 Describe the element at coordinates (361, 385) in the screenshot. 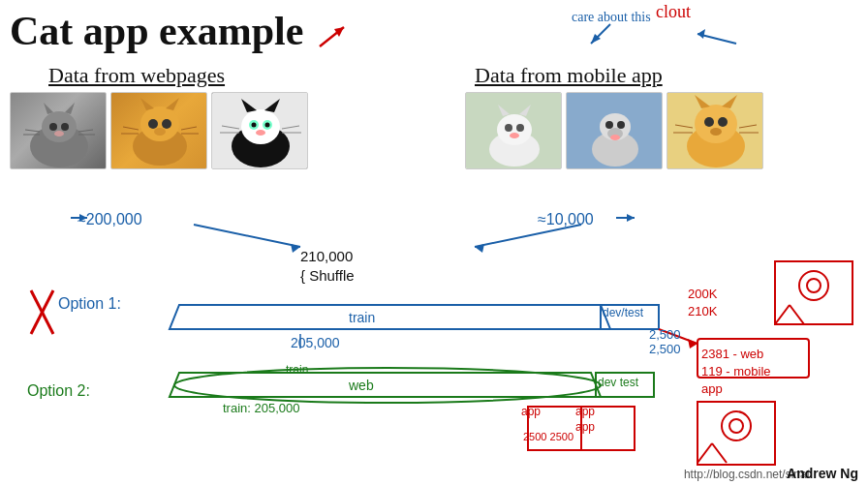

I see `option2-web-label: web` at that location.